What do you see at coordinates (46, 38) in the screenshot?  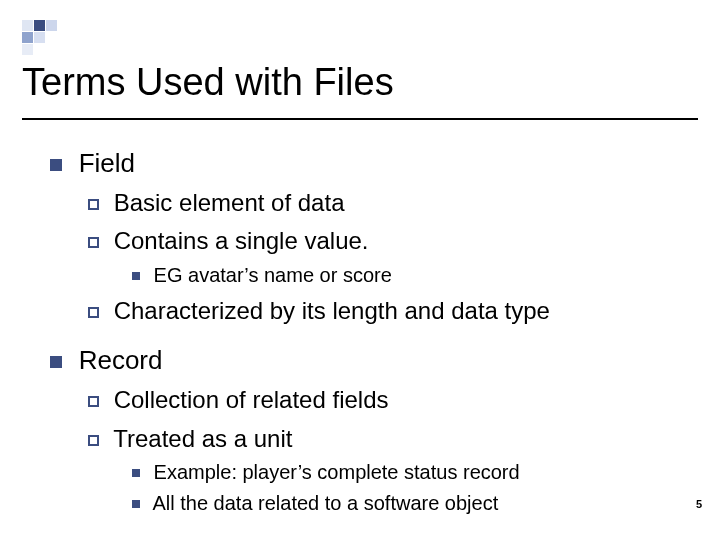 I see `corner-decoration` at bounding box center [46, 38].